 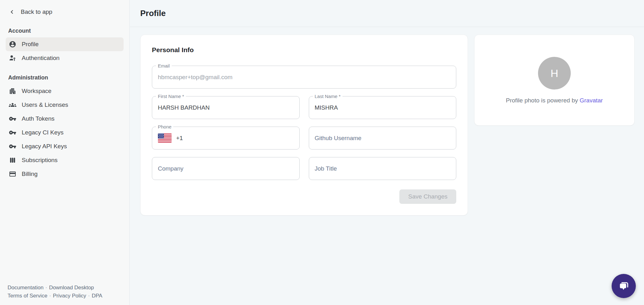 I want to click on sidebar-item-label: Billing, so click(x=30, y=174).